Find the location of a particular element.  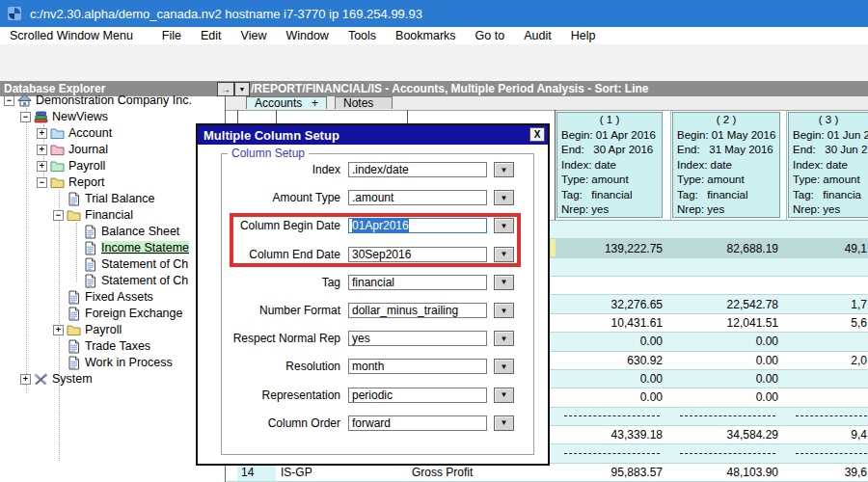

menu-item-go-to: Go to is located at coordinates (490, 36).